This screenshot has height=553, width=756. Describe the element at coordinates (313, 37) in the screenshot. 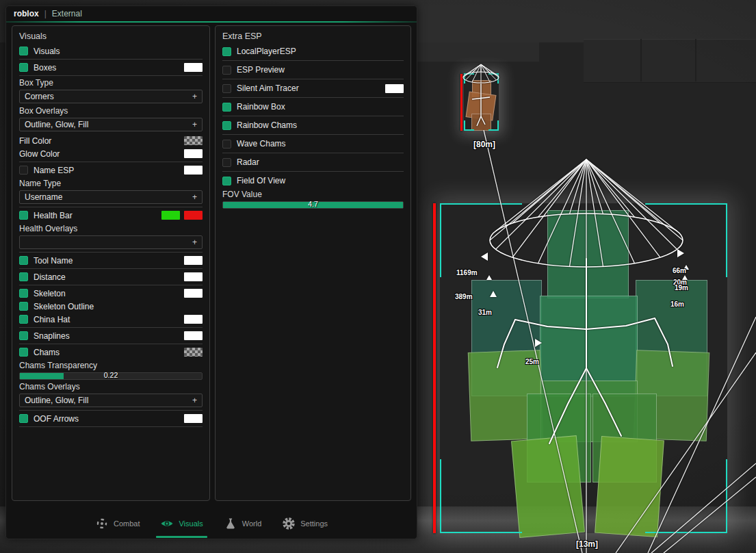

I see `section-header: Extra ESP` at that location.